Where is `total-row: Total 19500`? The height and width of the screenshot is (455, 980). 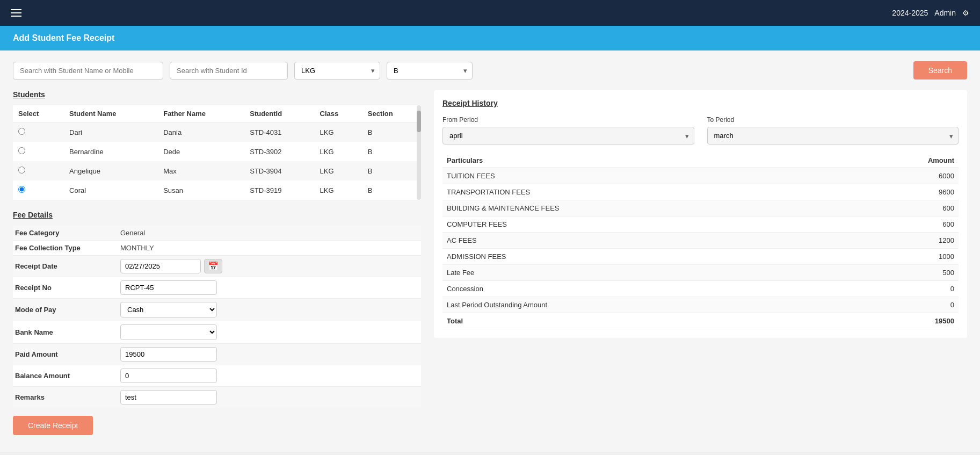
total-row: Total 19500 is located at coordinates (700, 321).